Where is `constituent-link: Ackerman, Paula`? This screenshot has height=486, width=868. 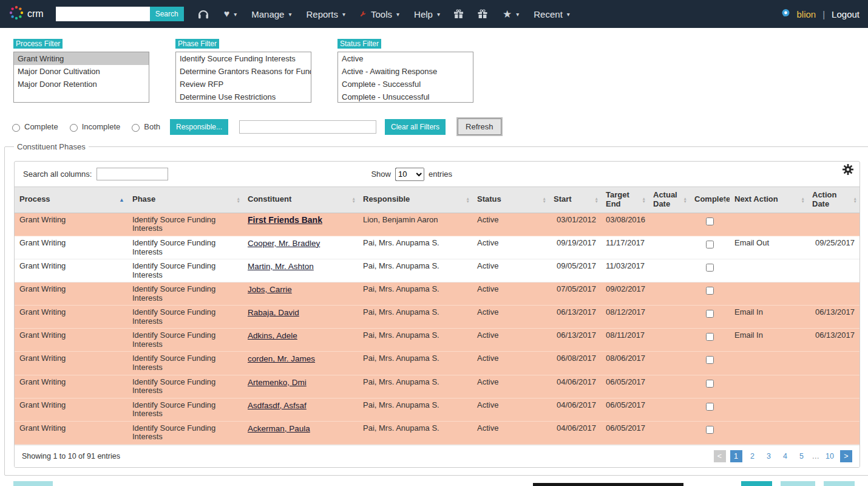 constituent-link: Ackerman, Paula is located at coordinates (279, 429).